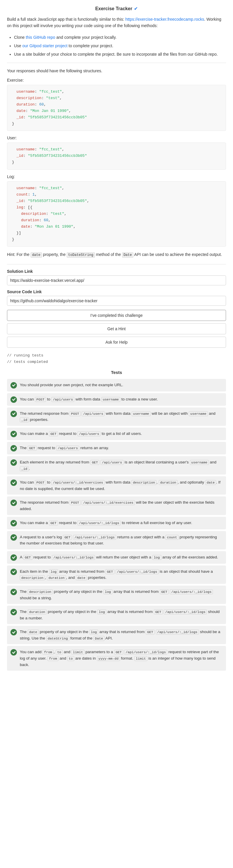  What do you see at coordinates (165, 19) in the screenshot?
I see `intro-link: https://exercise-tracker.freecodecamp.ro…` at bounding box center [165, 19].